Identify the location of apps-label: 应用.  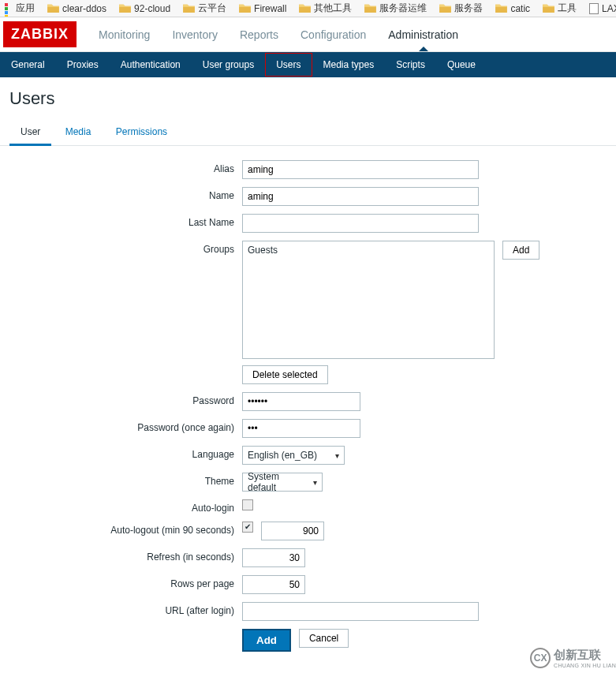
(25, 8).